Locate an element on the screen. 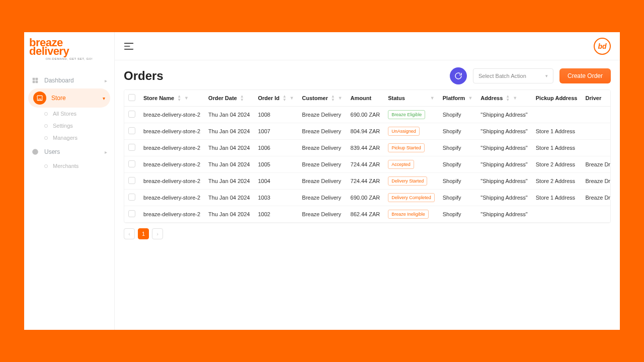  refresh-button is located at coordinates (458, 76).